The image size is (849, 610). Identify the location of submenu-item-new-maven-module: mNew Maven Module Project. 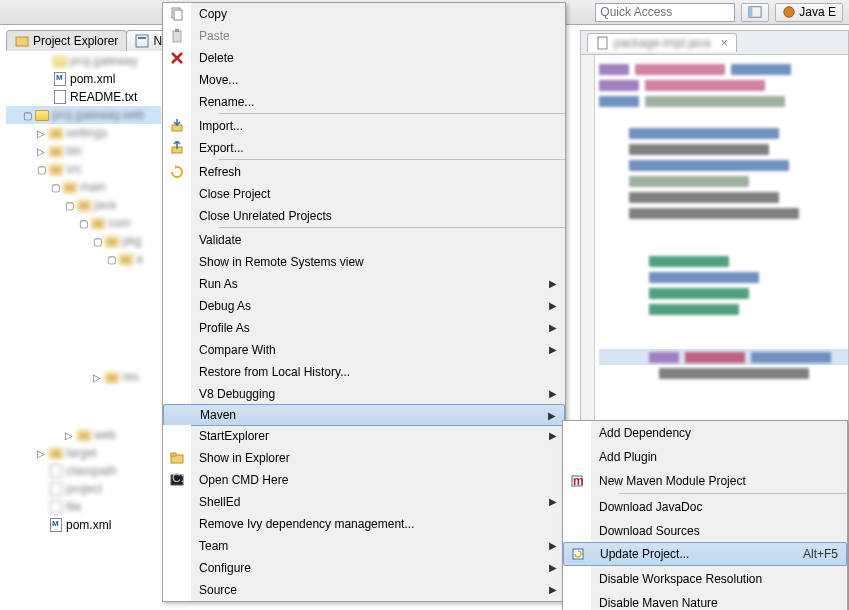
(705, 481).